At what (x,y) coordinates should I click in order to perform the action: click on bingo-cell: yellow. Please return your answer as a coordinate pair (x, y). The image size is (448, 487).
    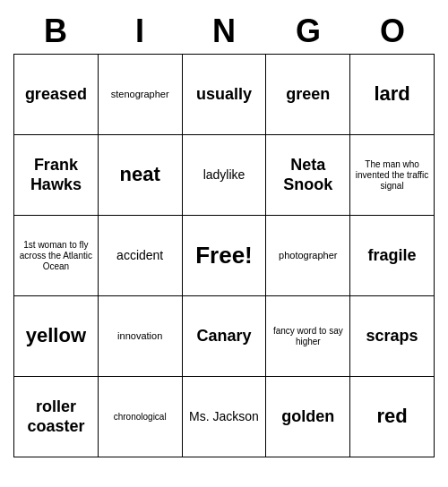
    Looking at the image, I should click on (56, 337).